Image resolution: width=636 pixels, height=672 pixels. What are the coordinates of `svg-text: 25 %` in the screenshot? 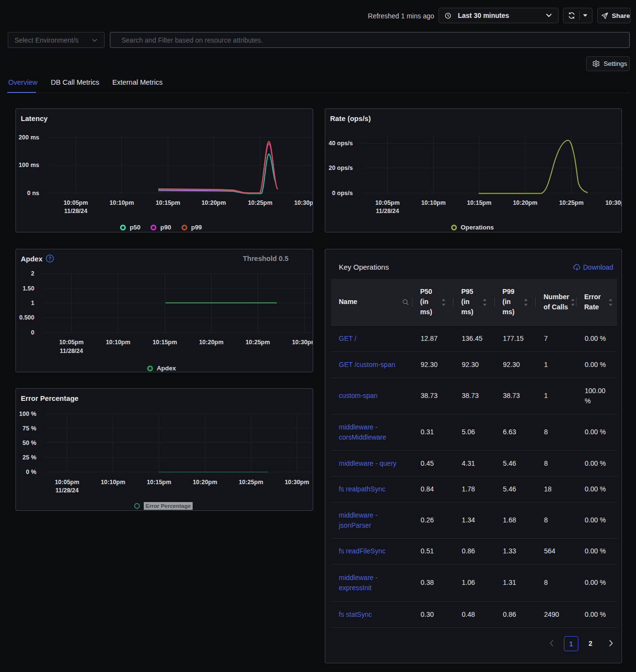 It's located at (30, 458).